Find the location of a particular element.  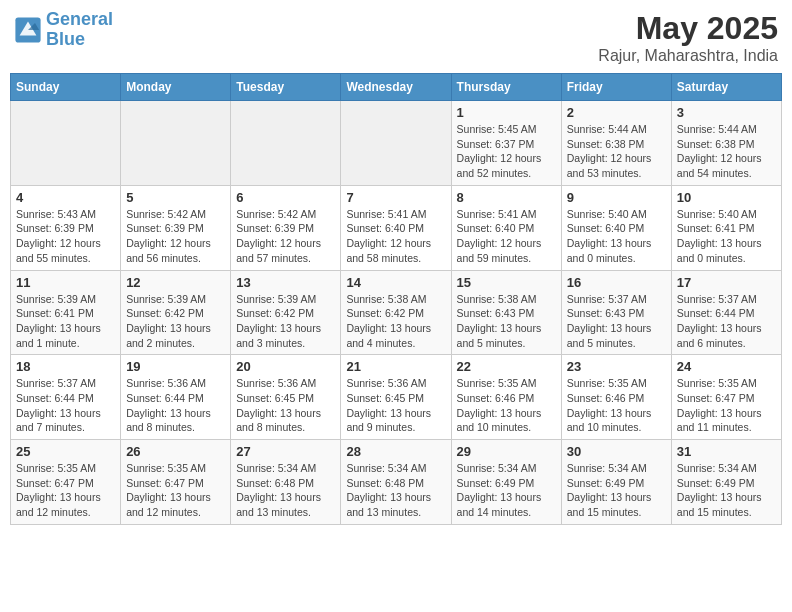

calendar-header-row: SundayMondayTuesdayWednesdayThursdayFrid… is located at coordinates (396, 88).